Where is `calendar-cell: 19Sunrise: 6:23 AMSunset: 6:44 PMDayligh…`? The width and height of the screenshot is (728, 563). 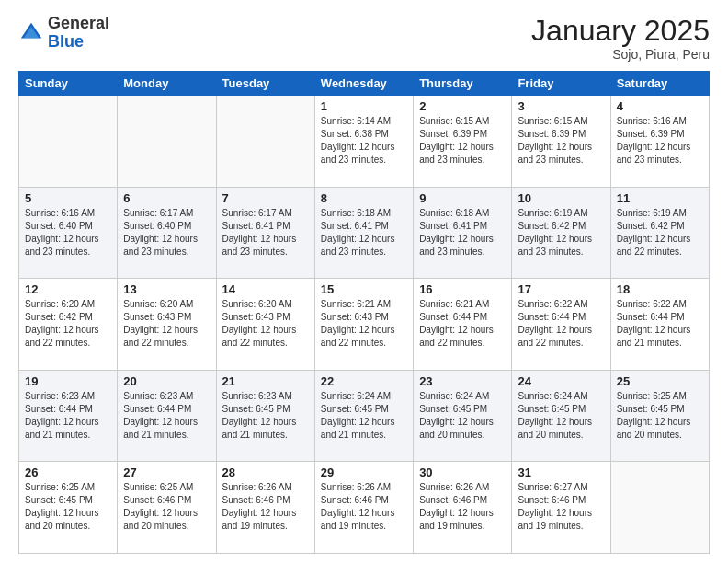 calendar-cell: 19Sunrise: 6:23 AMSunset: 6:44 PMDayligh… is located at coordinates (68, 416).